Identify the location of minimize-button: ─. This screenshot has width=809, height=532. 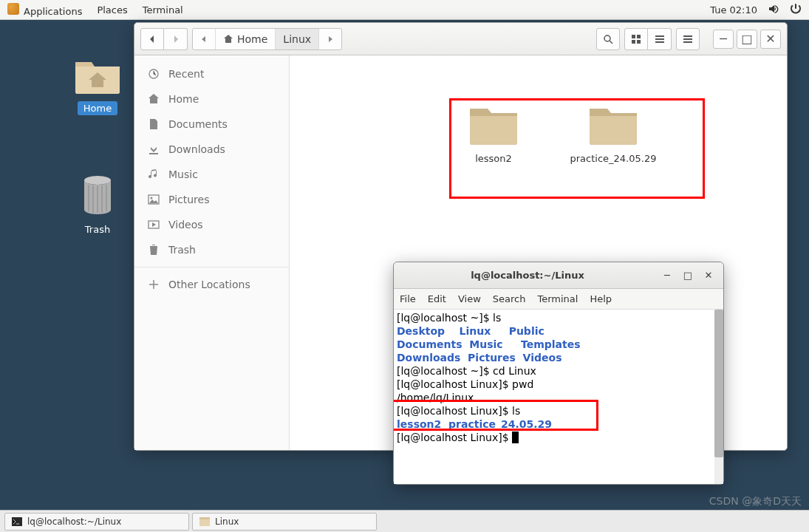
(723, 39).